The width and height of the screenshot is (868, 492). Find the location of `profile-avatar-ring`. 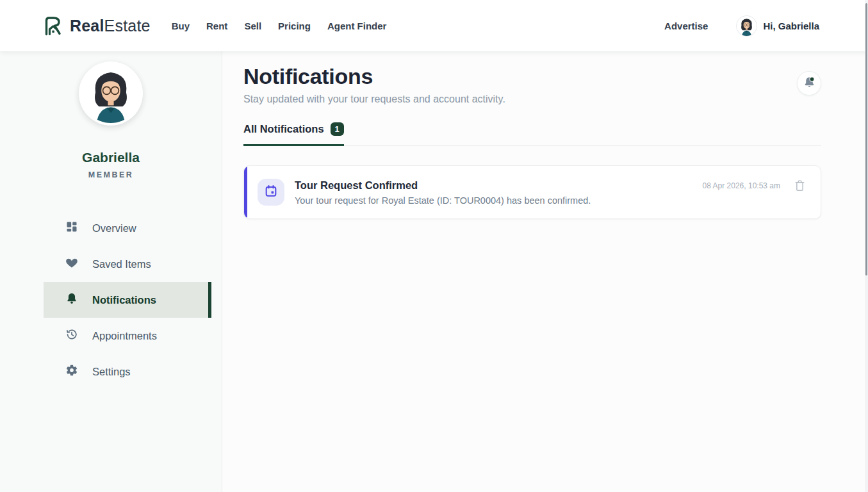

profile-avatar-ring is located at coordinates (111, 94).